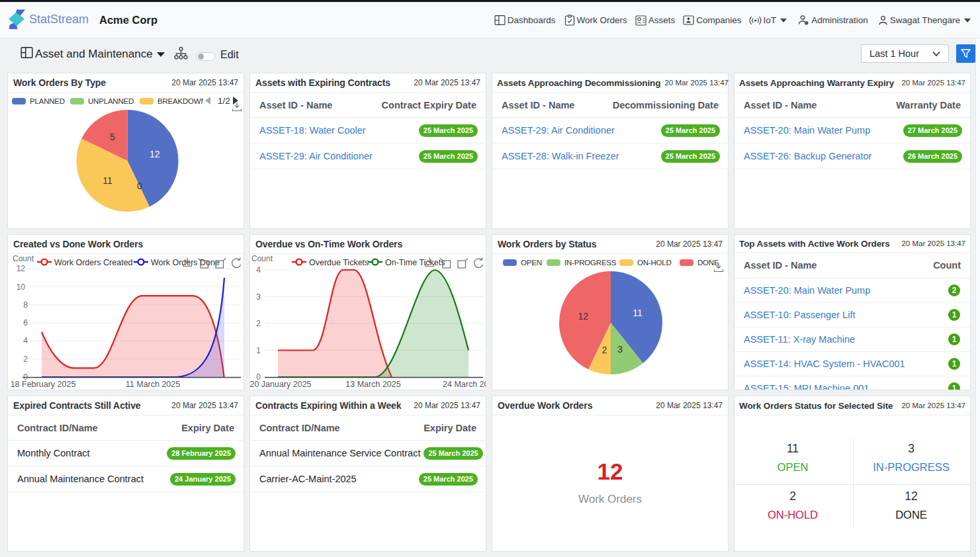  Describe the element at coordinates (258, 351) in the screenshot. I see `svg-text: 1` at that location.